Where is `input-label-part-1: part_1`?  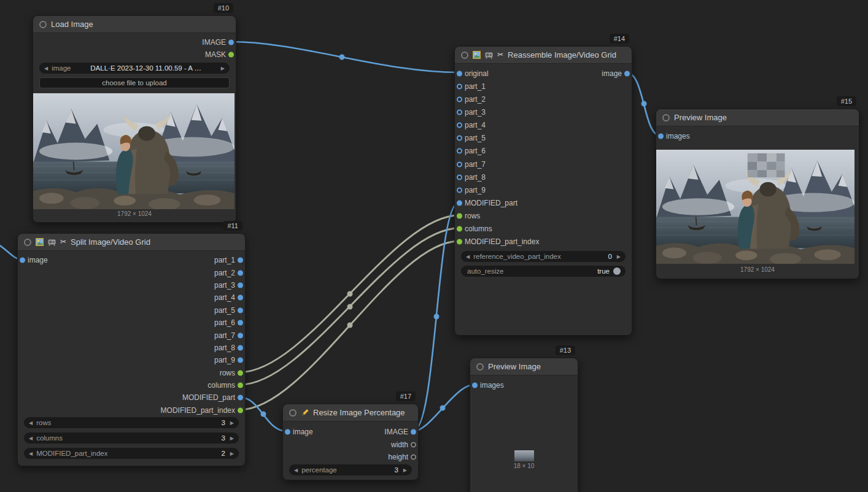 input-label-part-1: part_1 is located at coordinates (475, 86).